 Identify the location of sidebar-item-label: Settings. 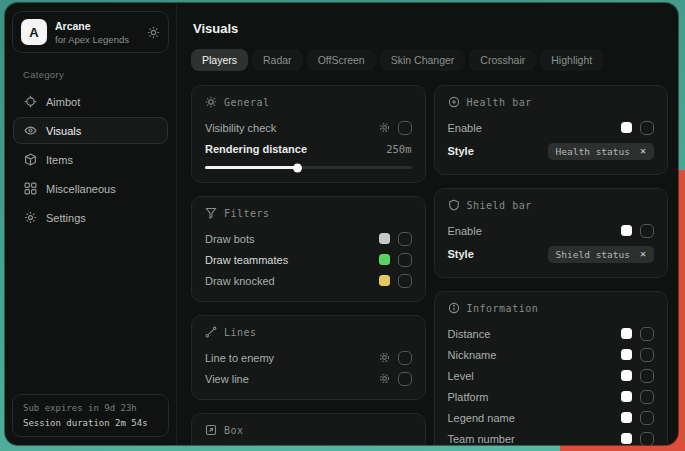
(66, 218).